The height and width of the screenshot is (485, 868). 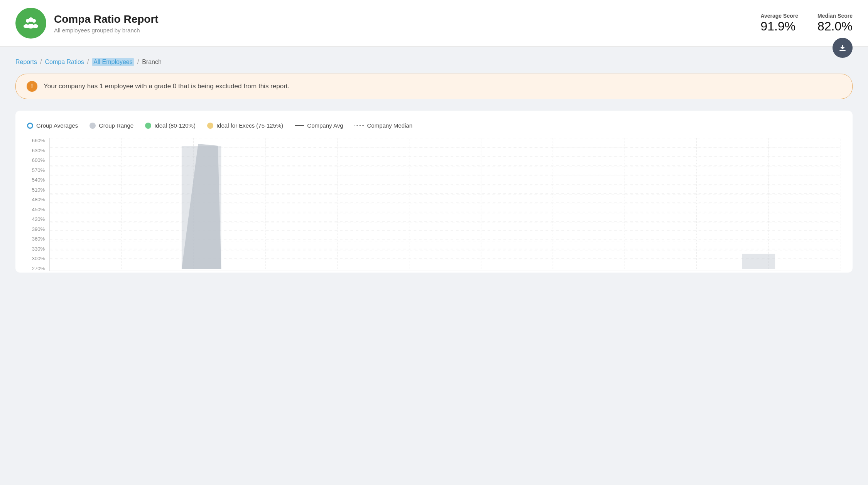 I want to click on legend-company-avg: Company Avg, so click(x=319, y=126).